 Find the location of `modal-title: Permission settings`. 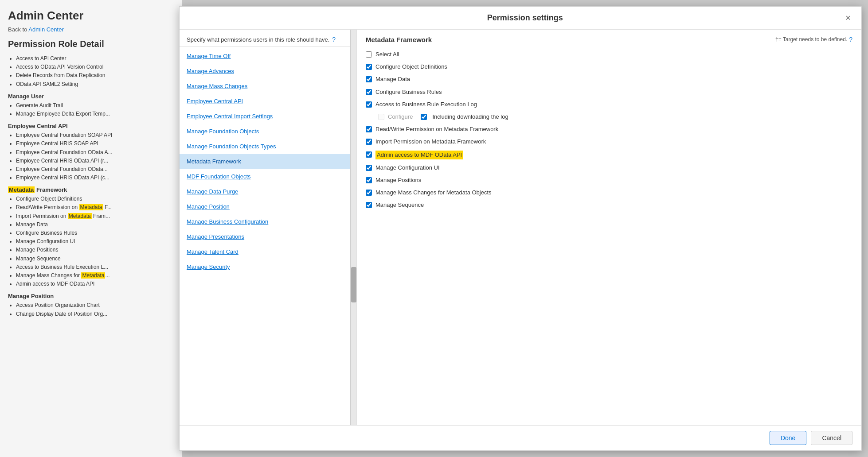

modal-title: Permission settings is located at coordinates (525, 18).